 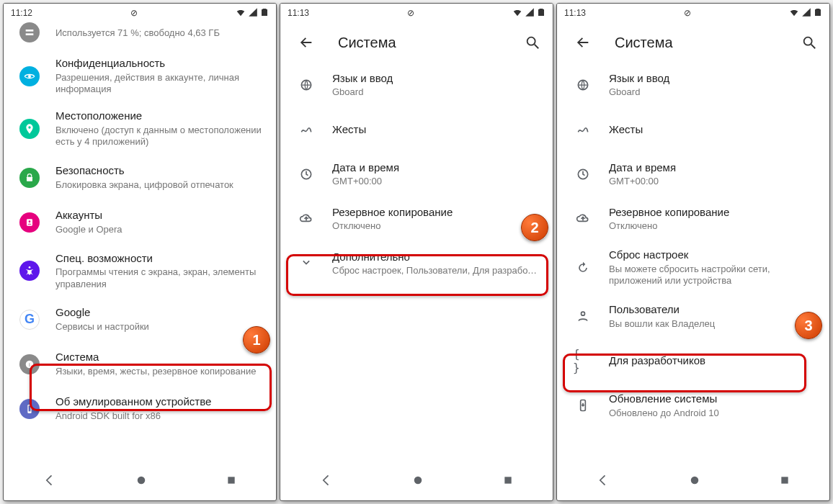 I want to click on settings-row-about: Об эмулированном устройстве Android SDK …, so click(x=140, y=409).